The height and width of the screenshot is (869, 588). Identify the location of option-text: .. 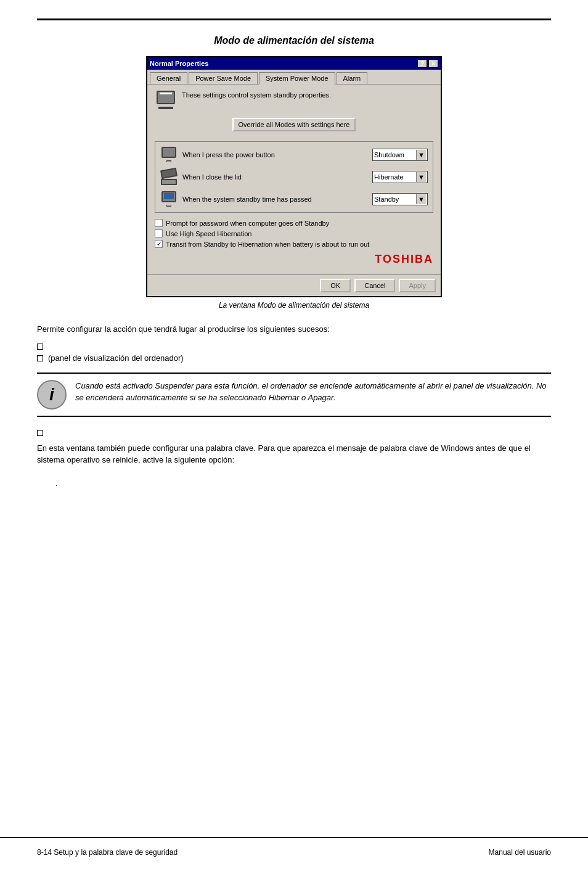
(303, 484).